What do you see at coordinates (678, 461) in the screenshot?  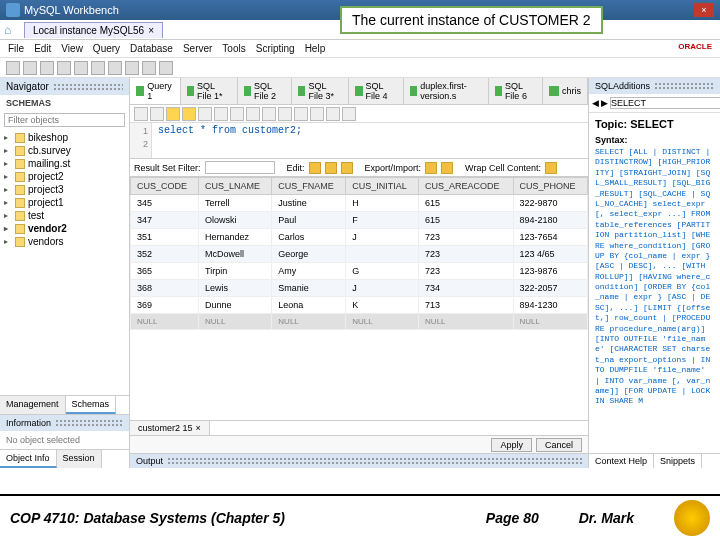 I see `tab-snippets: Snippets` at bounding box center [678, 461].